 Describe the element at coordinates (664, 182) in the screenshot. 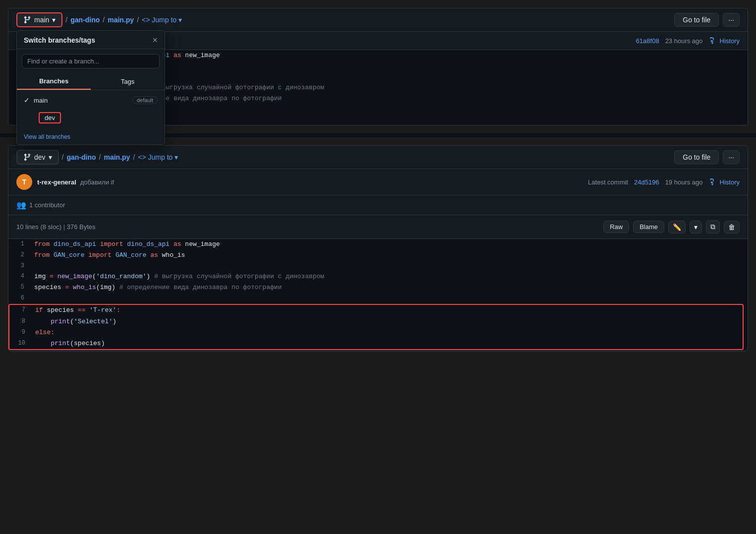

I see `bottom-commit-right: Latest commit 24d5196 19 hours ago Histo…` at that location.